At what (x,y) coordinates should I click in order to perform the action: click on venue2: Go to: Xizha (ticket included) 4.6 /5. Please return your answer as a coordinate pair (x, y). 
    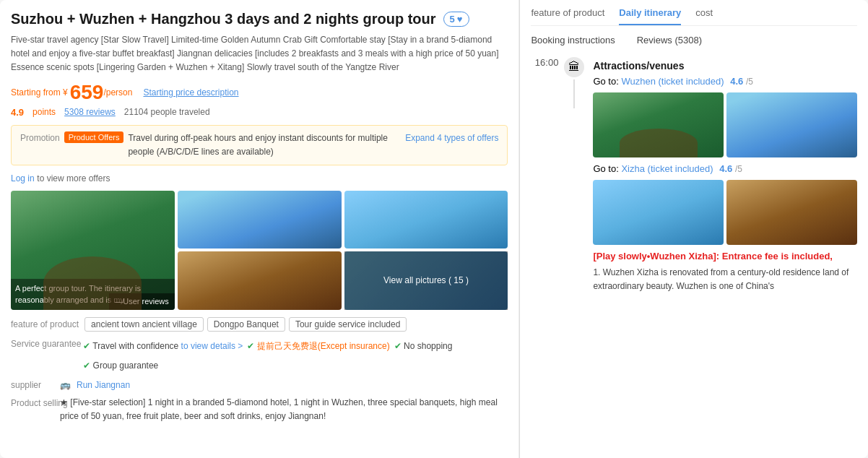
    Looking at the image, I should click on (725, 169).